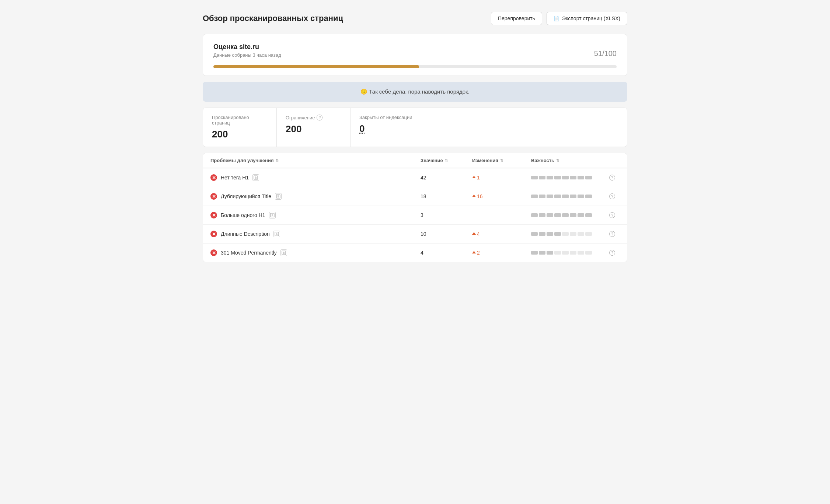  What do you see at coordinates (245, 234) in the screenshot?
I see `issue-name-3: Длинные Description` at bounding box center [245, 234].